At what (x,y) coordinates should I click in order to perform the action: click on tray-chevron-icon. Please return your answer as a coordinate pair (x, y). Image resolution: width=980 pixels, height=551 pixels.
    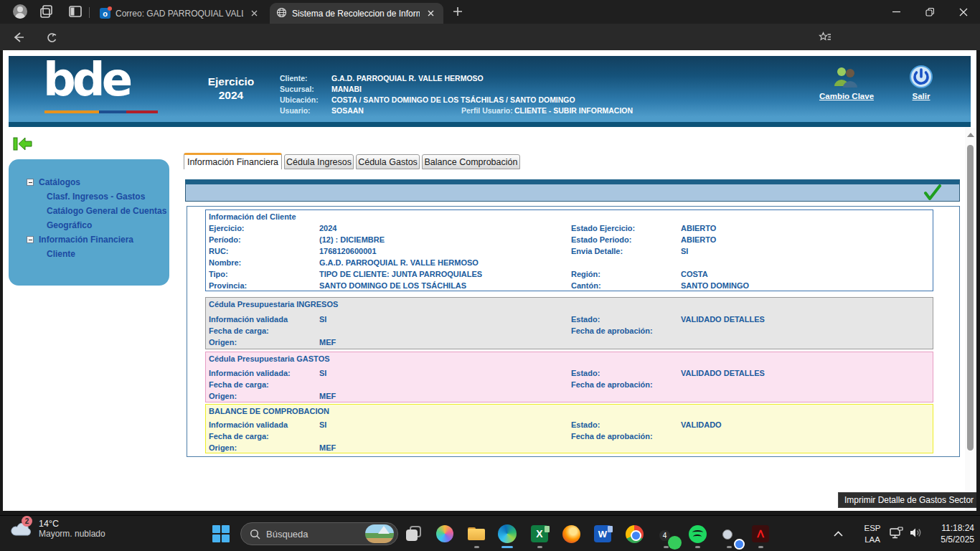
    Looking at the image, I should click on (838, 534).